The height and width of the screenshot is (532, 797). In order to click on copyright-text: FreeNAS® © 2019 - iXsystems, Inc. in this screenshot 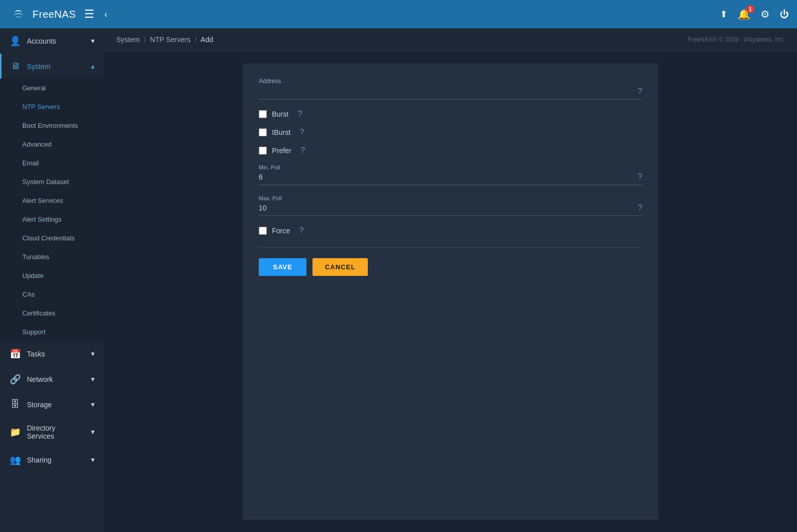, I will do `click(736, 40)`.